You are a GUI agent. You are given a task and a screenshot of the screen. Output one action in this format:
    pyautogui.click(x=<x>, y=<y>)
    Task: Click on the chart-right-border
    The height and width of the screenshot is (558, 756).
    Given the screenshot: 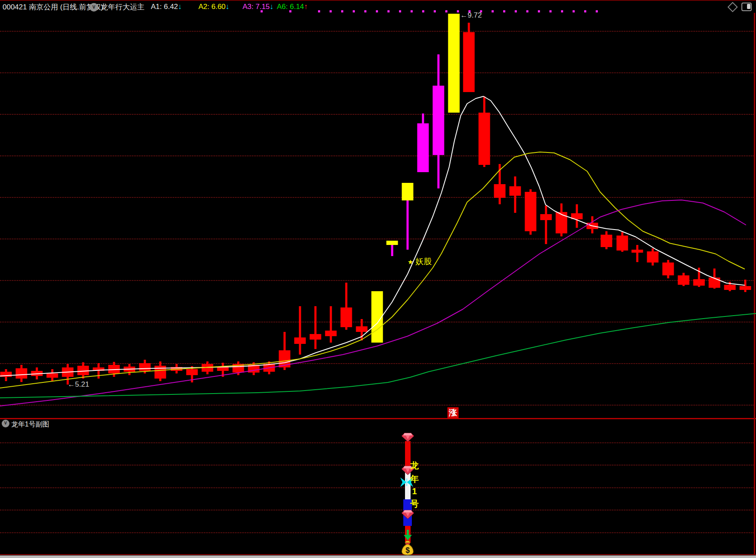 What is the action you would take?
    pyautogui.click(x=754, y=284)
    